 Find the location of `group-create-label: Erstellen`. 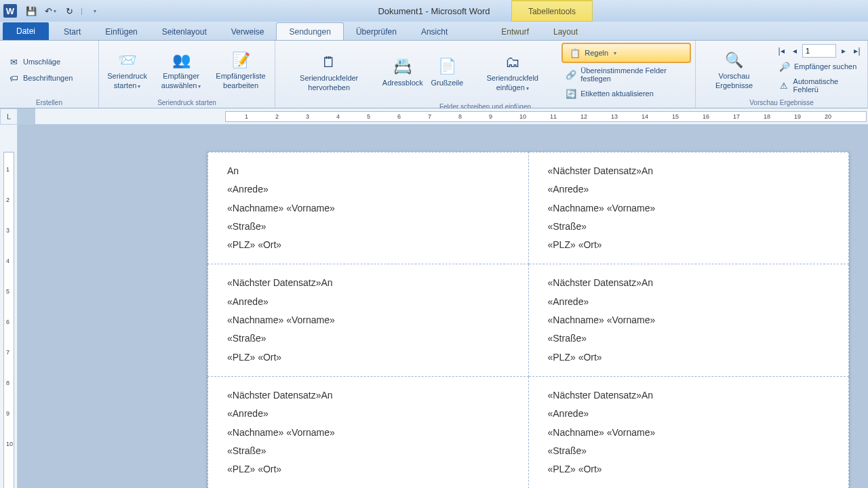

group-create-label: Erstellen is located at coordinates (49, 103).